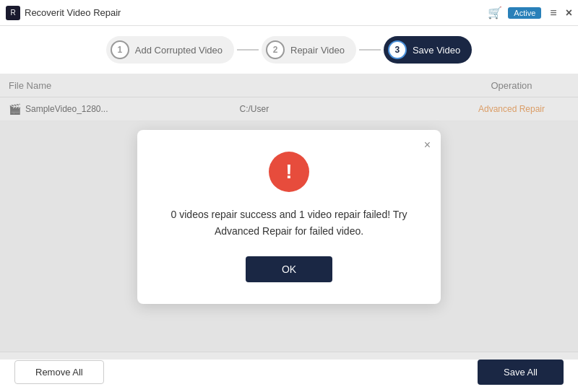 The width and height of the screenshot is (578, 392). What do you see at coordinates (275, 50) in the screenshot?
I see `step-2-number: 2` at bounding box center [275, 50].